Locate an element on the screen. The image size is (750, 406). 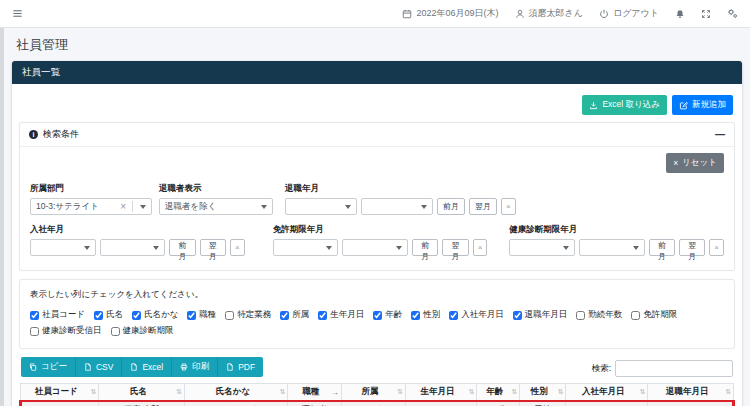
logout-button: ログアウト is located at coordinates (629, 14).